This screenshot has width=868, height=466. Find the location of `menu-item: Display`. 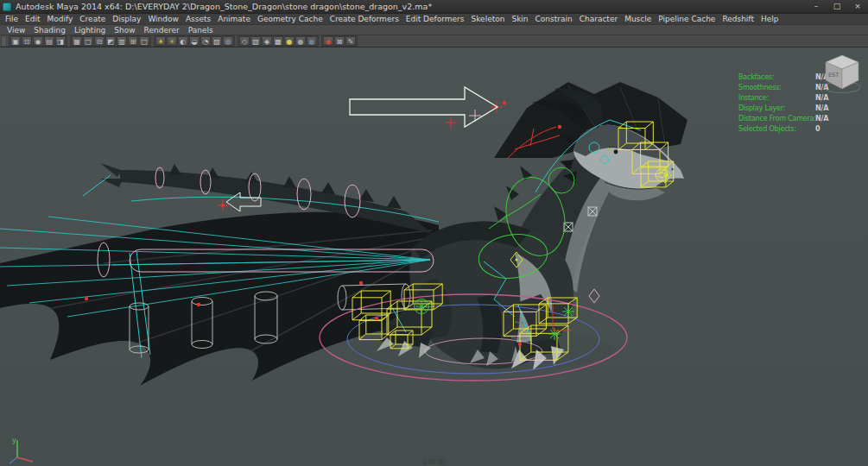

menu-item: Display is located at coordinates (126, 19).